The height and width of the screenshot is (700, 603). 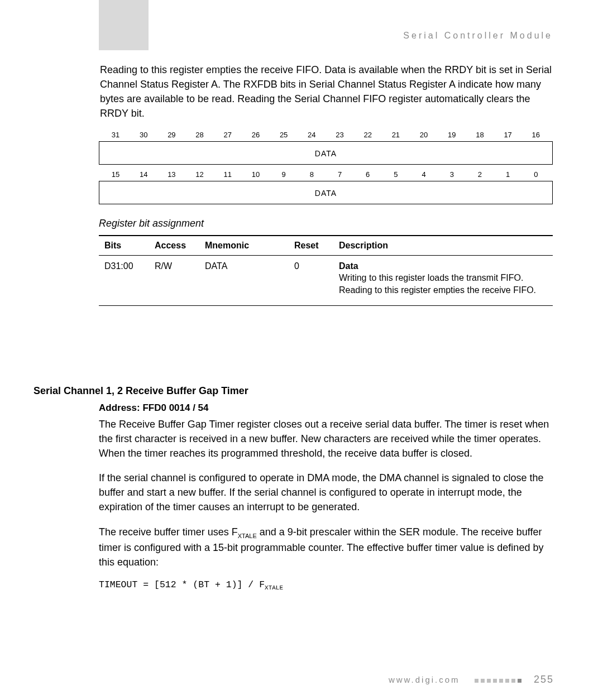 What do you see at coordinates (171, 174) in the screenshot?
I see `bit-number: 13` at bounding box center [171, 174].